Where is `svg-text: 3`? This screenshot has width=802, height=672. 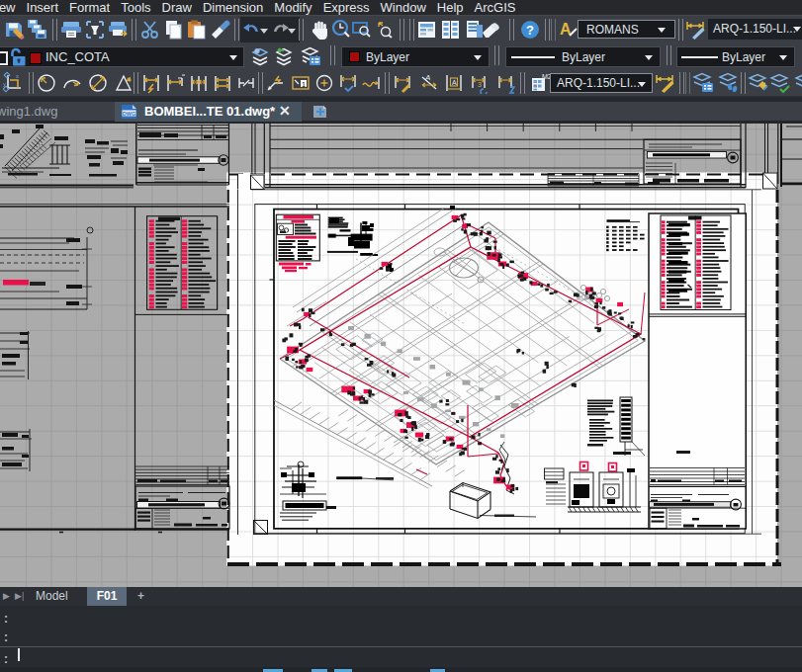 svg-text: 3 is located at coordinates (480, 85).